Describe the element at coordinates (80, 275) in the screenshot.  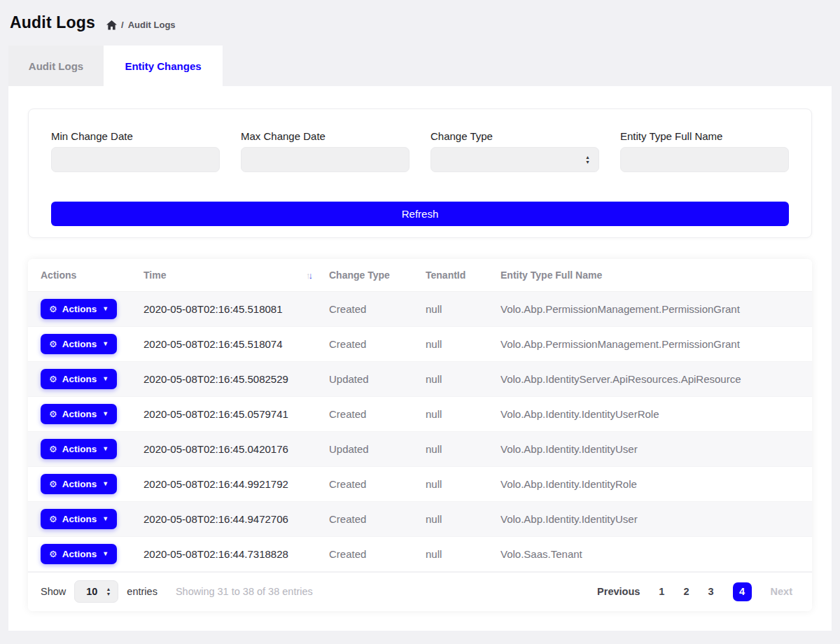
I see `column-header-actions: Actions` at that location.